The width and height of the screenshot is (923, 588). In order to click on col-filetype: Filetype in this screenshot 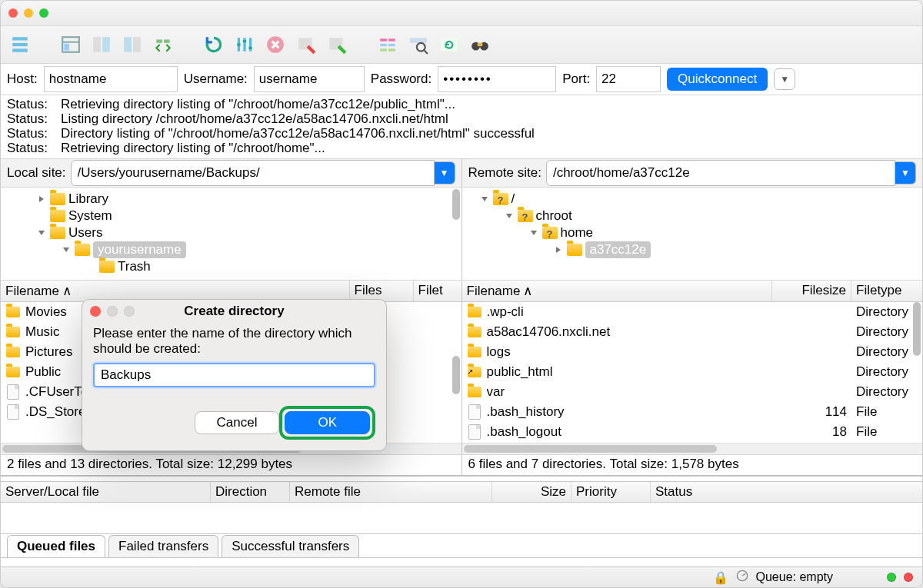, I will do `click(887, 291)`.